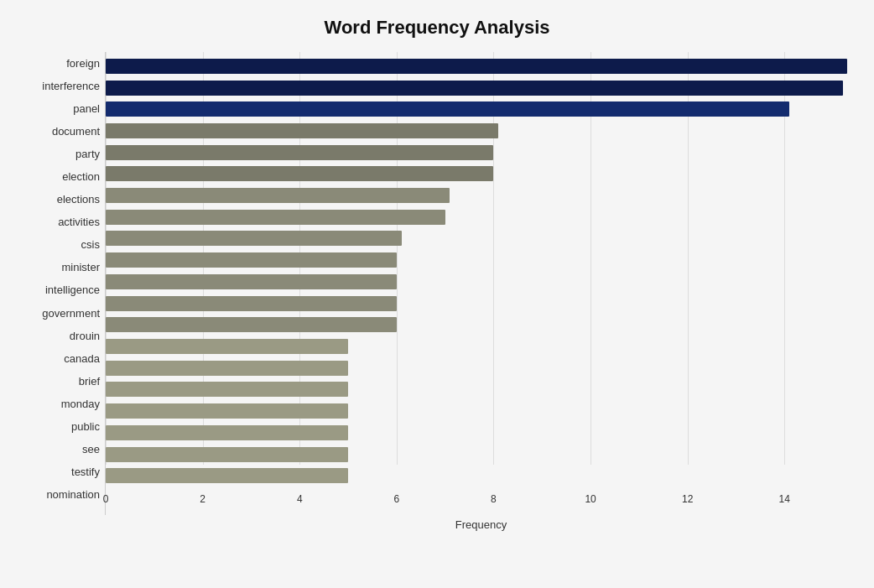 This screenshot has height=588, width=874. What do you see at coordinates (81, 200) in the screenshot?
I see `y-label: elections` at bounding box center [81, 200].